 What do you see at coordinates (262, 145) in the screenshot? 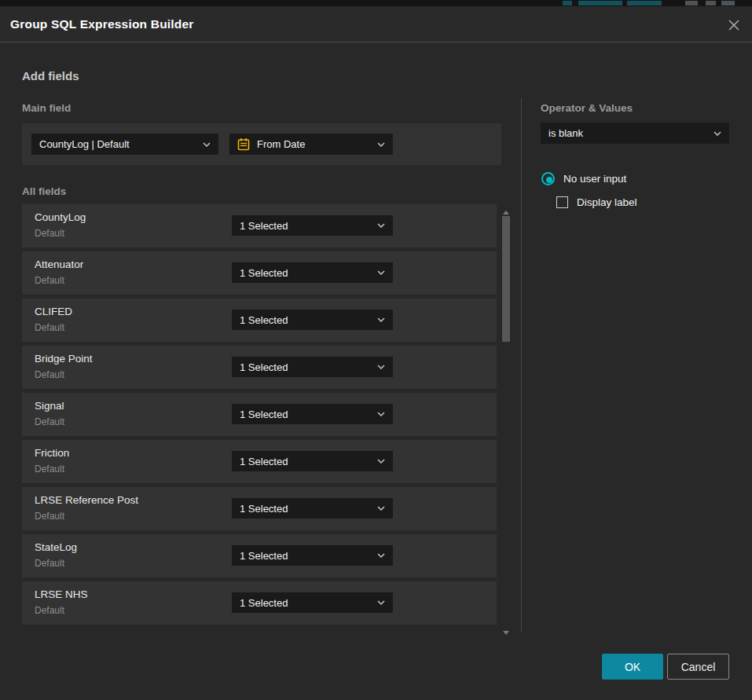
I see `main-field-panel: CountyLog | Default From Date` at bounding box center [262, 145].